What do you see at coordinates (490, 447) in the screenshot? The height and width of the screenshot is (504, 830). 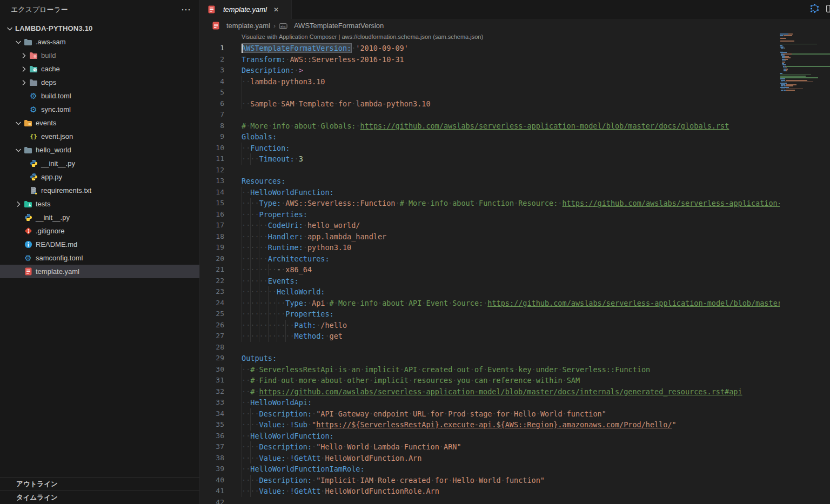 I see `code-line-37: 37····Description:·"Hello·World·Lambda·F…` at bounding box center [490, 447].